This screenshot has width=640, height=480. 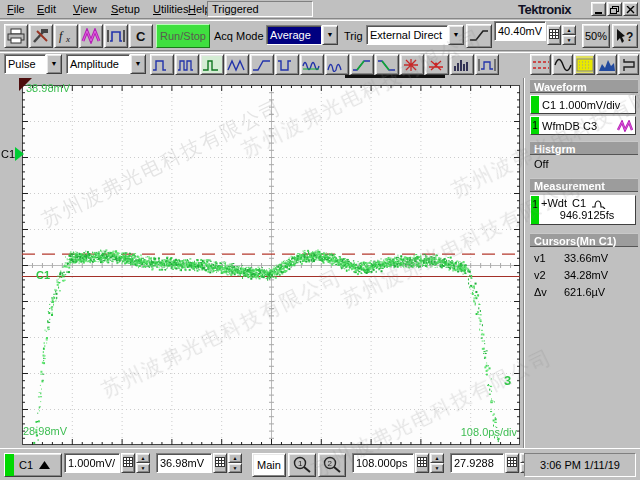 What do you see at coordinates (462, 64) in the screenshot?
I see `meas-db-histogram-button` at bounding box center [462, 64].